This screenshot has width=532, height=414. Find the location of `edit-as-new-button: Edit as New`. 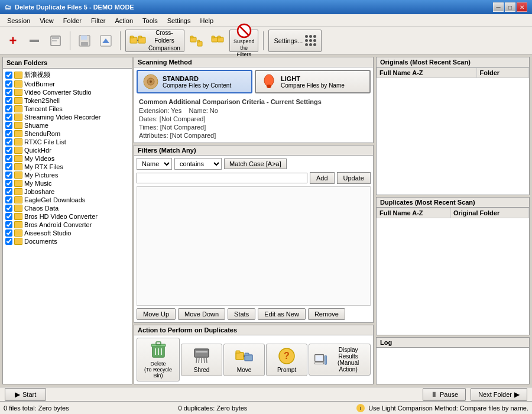

edit-as-new-button: Edit as New is located at coordinates (281, 314).